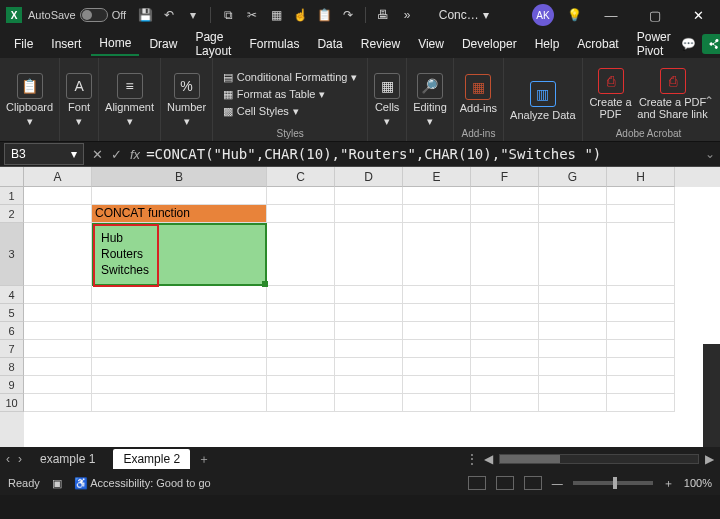  I want to click on cancel-formula-icon: ✕, so click(98, 154).